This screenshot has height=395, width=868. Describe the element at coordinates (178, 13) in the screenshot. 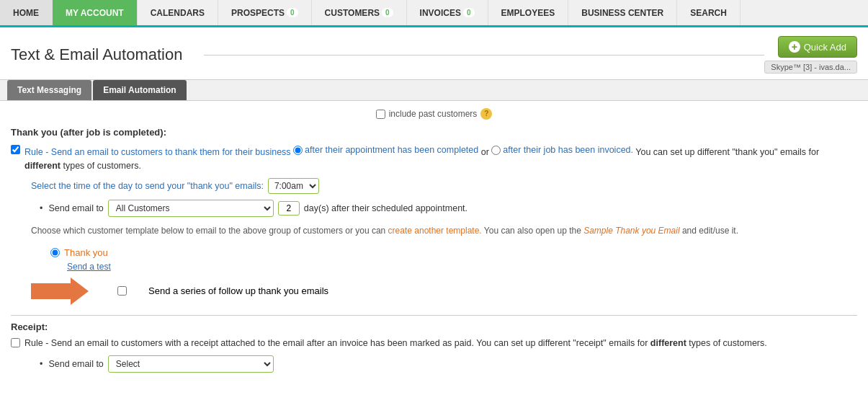

I see `nav-calendars: CALENDARS` at that location.